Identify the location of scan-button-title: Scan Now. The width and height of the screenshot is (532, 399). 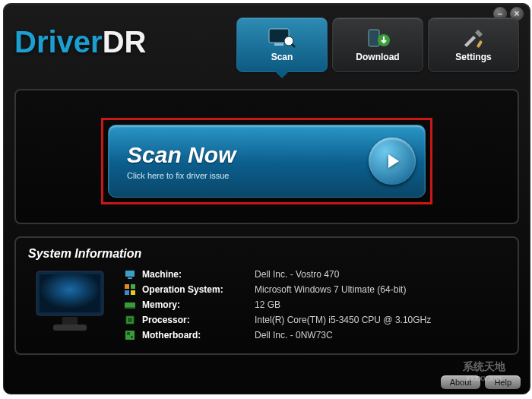
(181, 155).